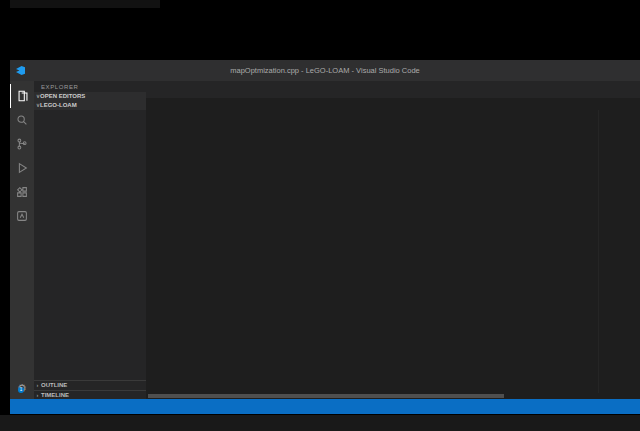  I want to click on vscode-logo-icon, so click(20, 70).